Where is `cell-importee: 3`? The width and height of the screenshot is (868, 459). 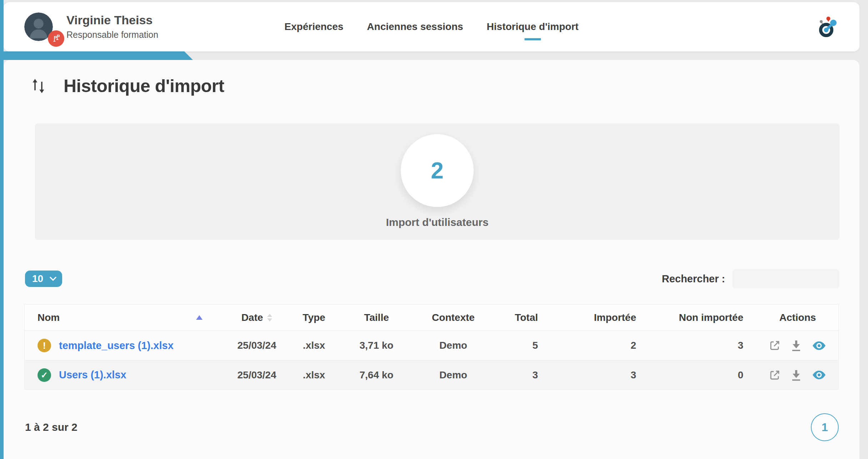
cell-importee: 3 is located at coordinates (601, 375).